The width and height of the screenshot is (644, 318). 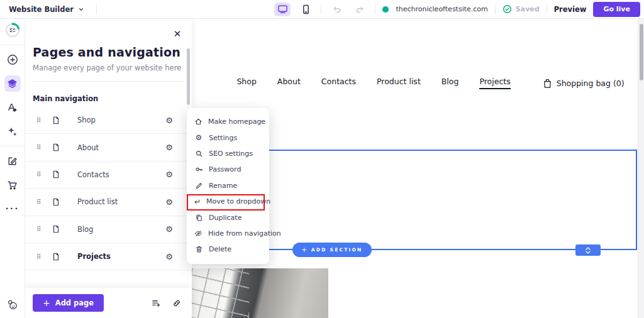 What do you see at coordinates (189, 77) in the screenshot?
I see `panel-scrollbar-thumb` at bounding box center [189, 77].